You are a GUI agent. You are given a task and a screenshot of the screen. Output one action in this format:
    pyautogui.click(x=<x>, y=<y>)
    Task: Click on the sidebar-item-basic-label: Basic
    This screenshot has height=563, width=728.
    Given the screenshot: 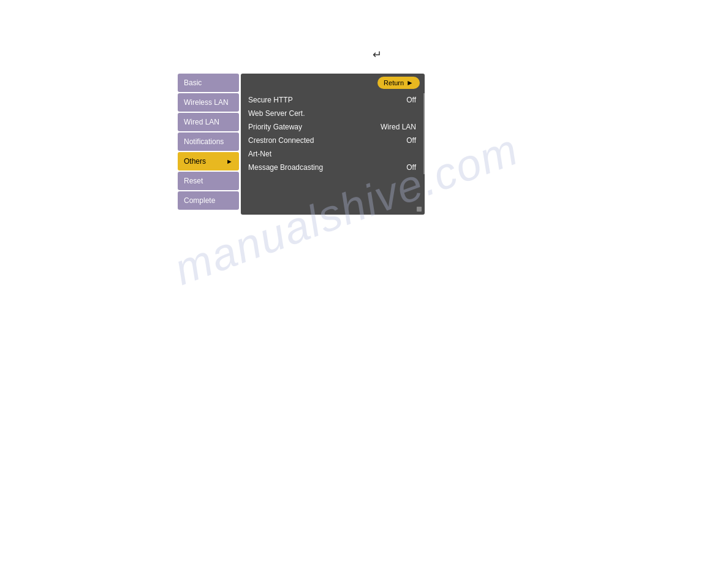 What is the action you would take?
    pyautogui.click(x=192, y=83)
    